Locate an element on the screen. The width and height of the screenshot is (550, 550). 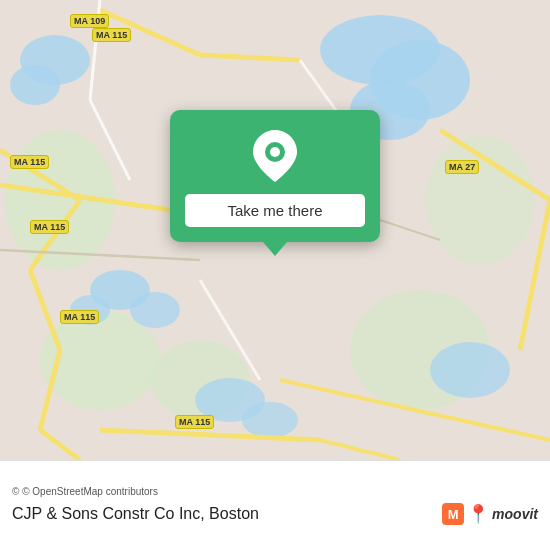
location-popup: Take me there is located at coordinates (275, 176).